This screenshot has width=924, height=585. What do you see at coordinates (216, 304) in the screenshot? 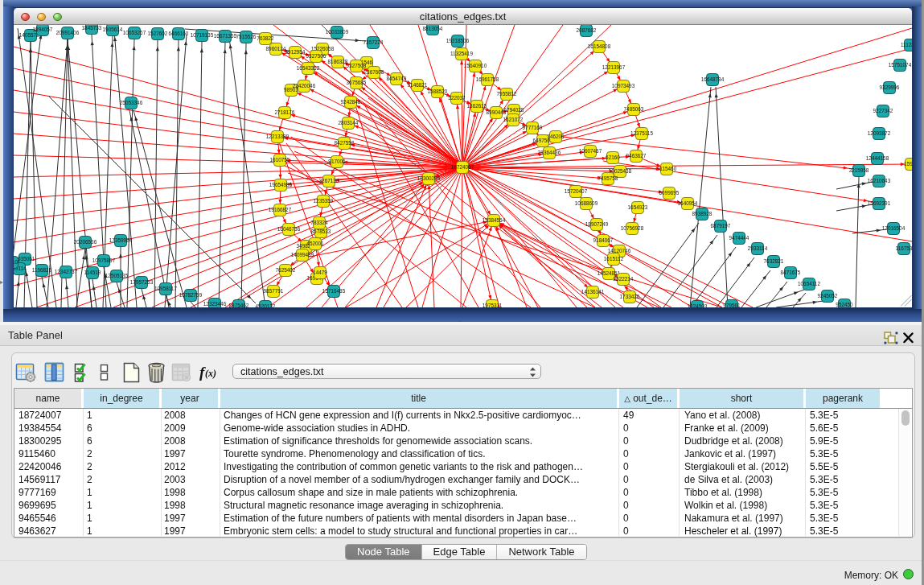
I see `svg-text: 12323446` at bounding box center [216, 304].